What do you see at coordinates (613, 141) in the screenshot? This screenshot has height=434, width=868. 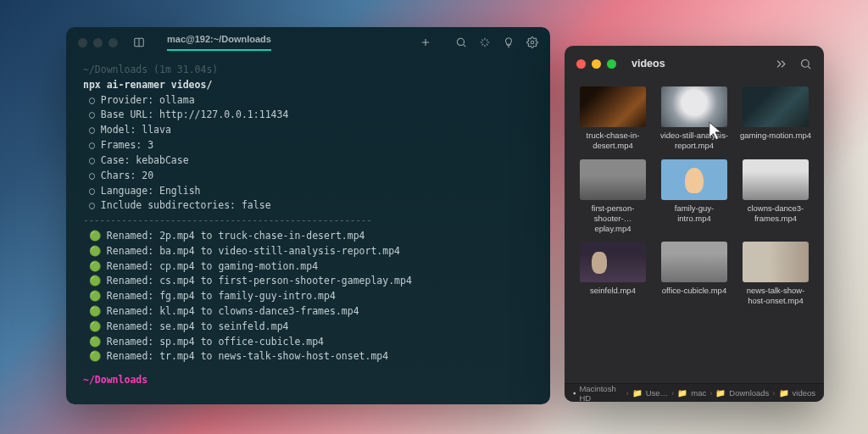 I see `file-label: truck-chase-in-desert.mp4` at bounding box center [613, 141].